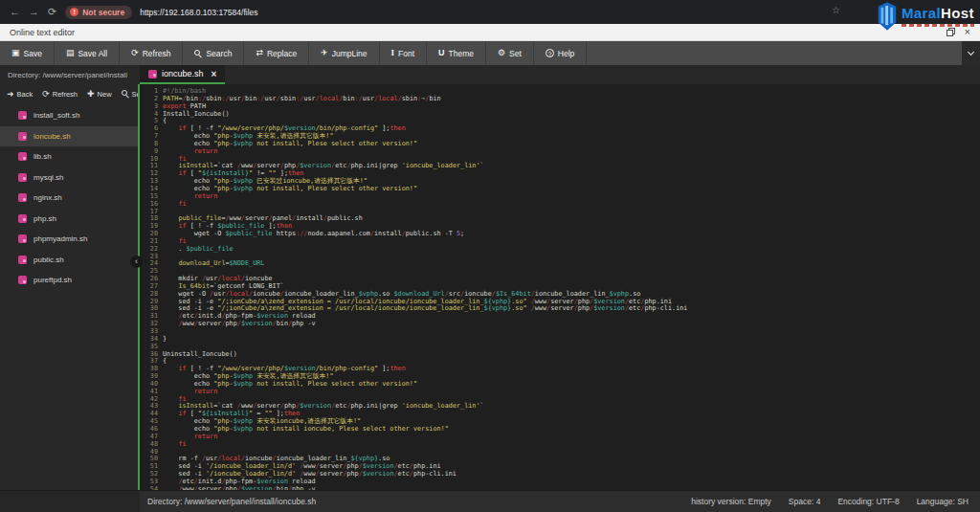  Describe the element at coordinates (324, 54) in the screenshot. I see `jumpline-icon` at that location.